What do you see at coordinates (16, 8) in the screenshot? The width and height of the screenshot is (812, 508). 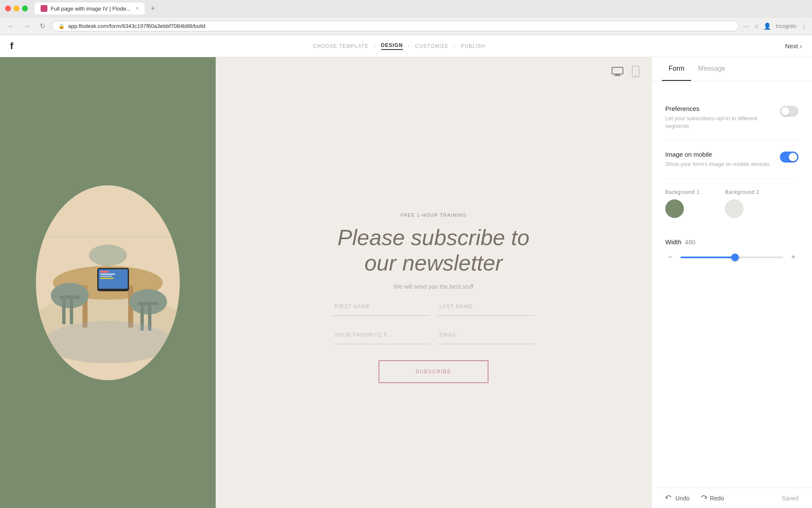 I see `window-controls` at bounding box center [16, 8].